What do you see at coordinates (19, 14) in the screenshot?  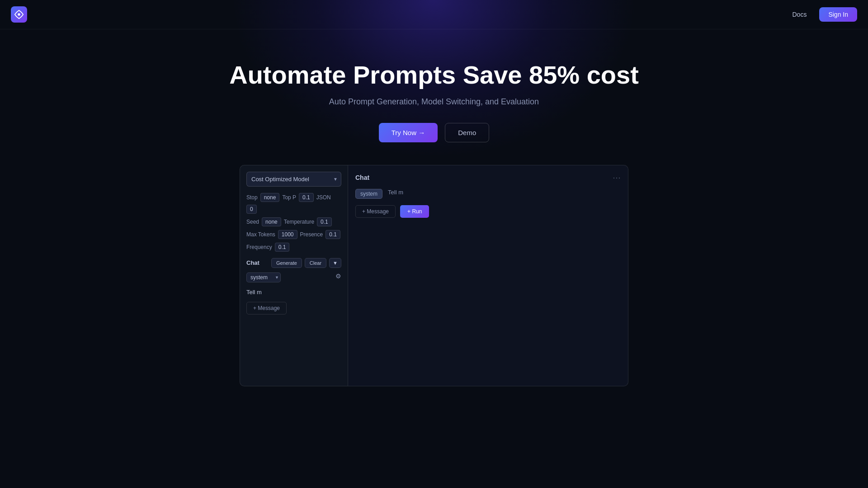 I see `nav-left` at bounding box center [19, 14].